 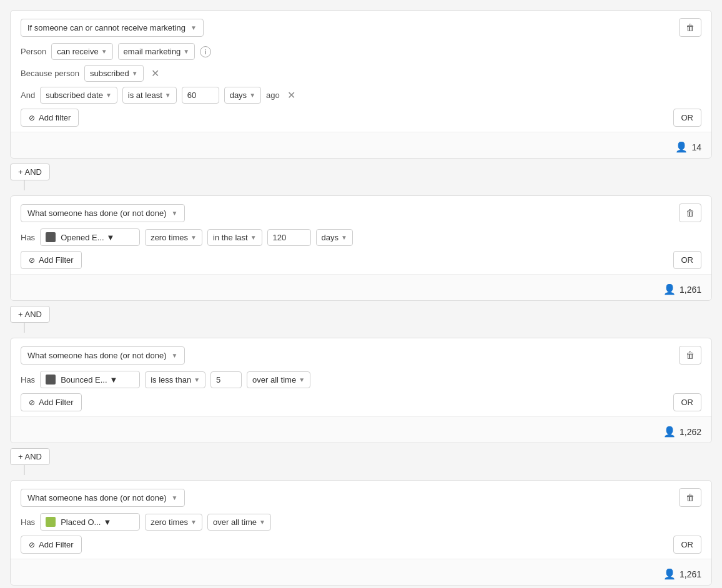 I want to click on person-count-icon: 👤, so click(x=681, y=147).